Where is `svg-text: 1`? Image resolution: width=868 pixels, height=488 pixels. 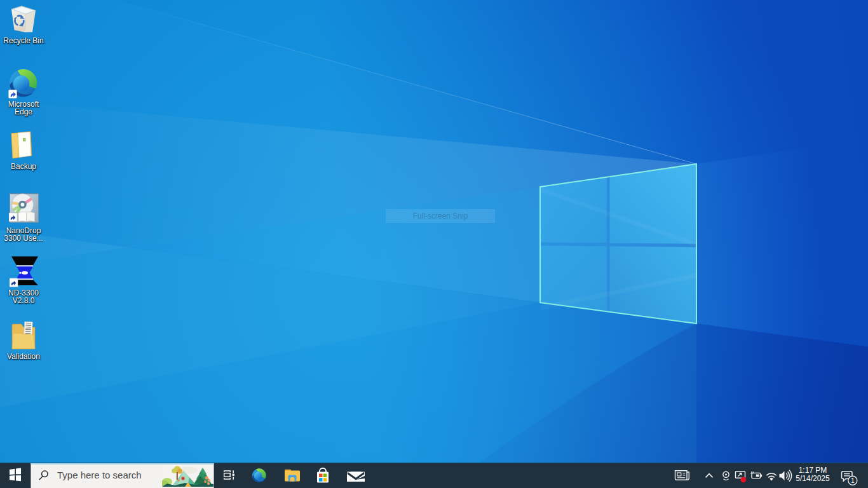
svg-text: 1 is located at coordinates (853, 480).